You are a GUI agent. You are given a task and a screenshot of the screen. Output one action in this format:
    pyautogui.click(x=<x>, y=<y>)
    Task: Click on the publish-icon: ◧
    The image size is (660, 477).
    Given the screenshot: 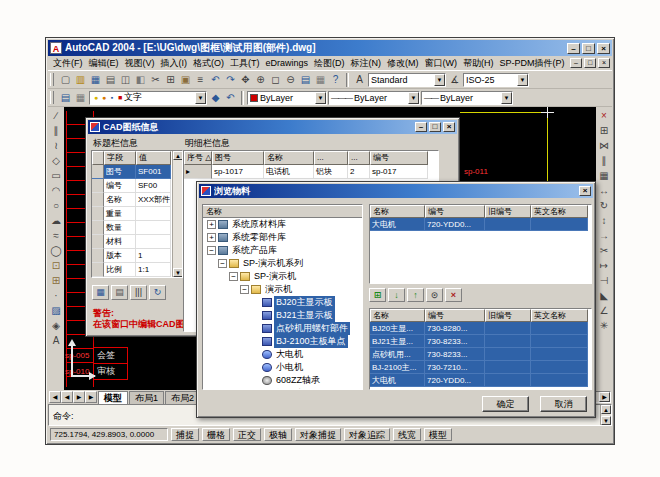 What is the action you would take?
    pyautogui.click(x=140, y=80)
    